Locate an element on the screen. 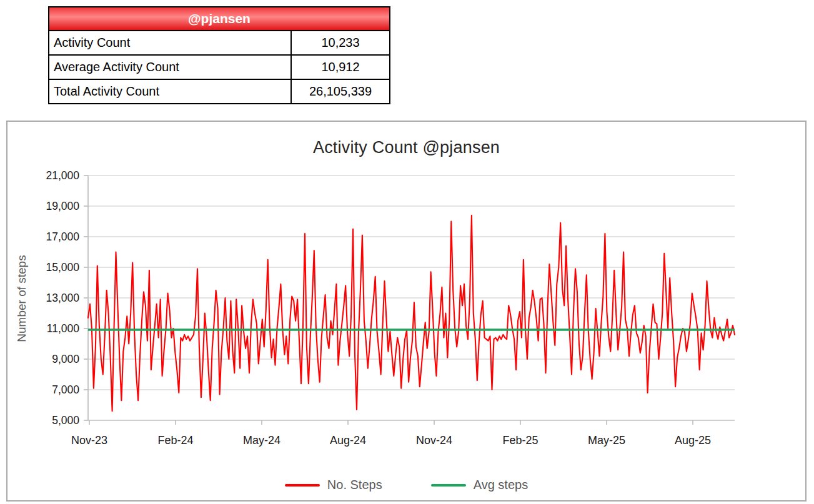 This screenshot has width=814, height=504. legend-item-avg-steps: Avg steps is located at coordinates (480, 485).